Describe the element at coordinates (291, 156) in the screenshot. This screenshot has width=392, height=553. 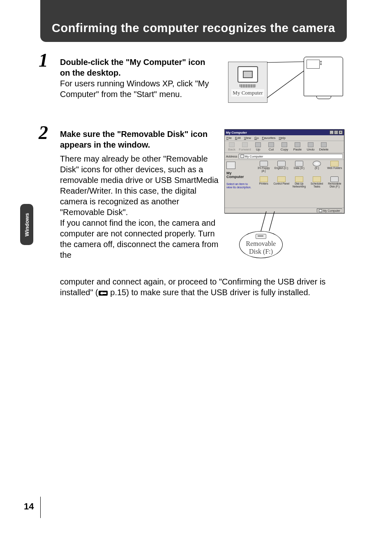
I see `address-field: My Computer` at that location.